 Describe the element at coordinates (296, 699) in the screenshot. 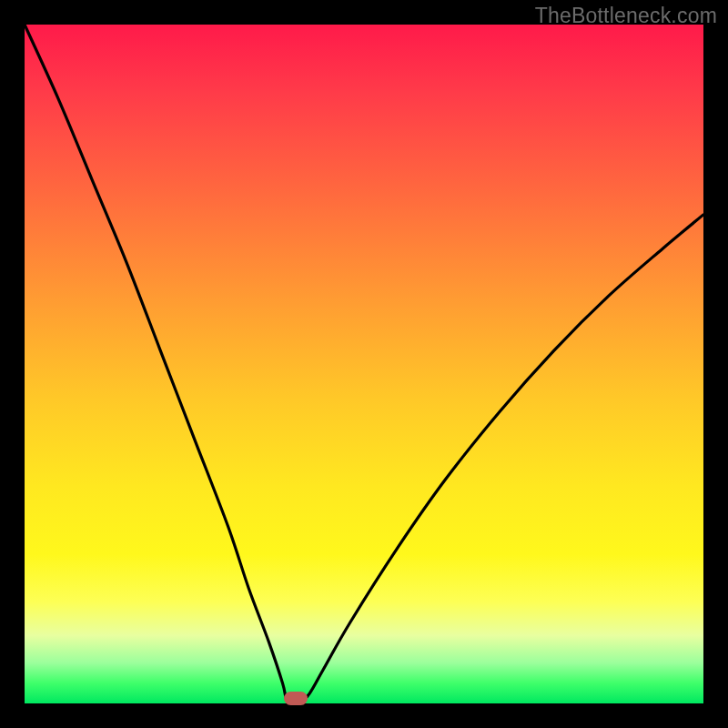

I see `bottleneck-marker` at that location.